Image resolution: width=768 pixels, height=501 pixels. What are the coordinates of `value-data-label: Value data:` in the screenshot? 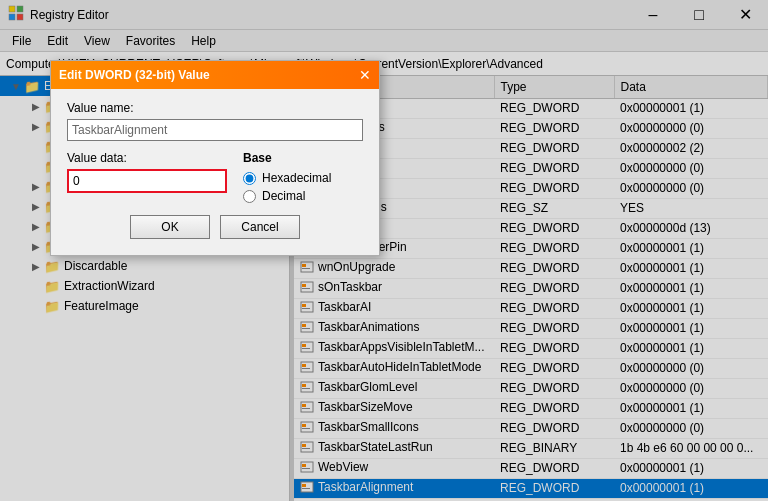 It's located at (147, 158).